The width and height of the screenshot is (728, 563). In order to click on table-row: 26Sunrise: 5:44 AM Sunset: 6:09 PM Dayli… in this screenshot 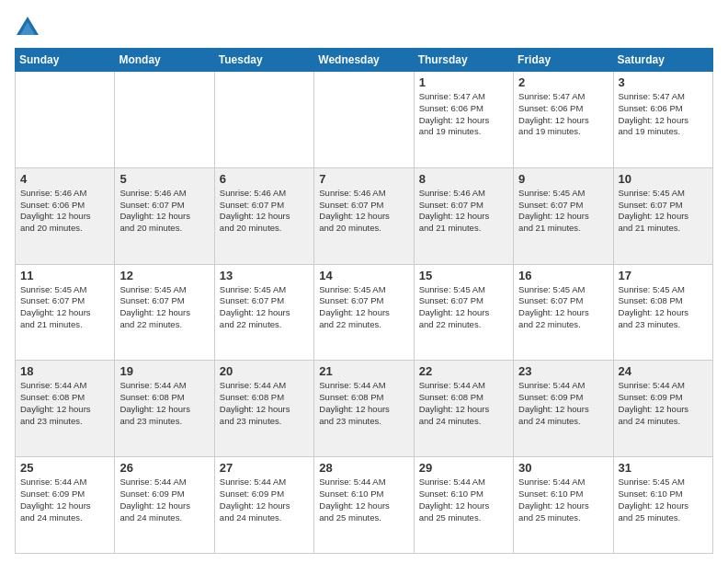, I will do `click(165, 506)`.